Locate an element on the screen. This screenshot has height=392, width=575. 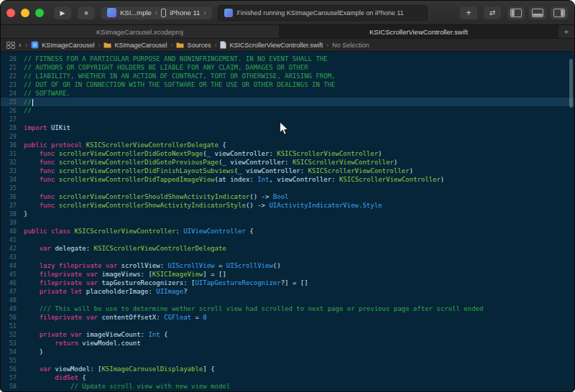
code-line: 36 func scrollerViewControllerShouldShow… is located at coordinates (288, 197).